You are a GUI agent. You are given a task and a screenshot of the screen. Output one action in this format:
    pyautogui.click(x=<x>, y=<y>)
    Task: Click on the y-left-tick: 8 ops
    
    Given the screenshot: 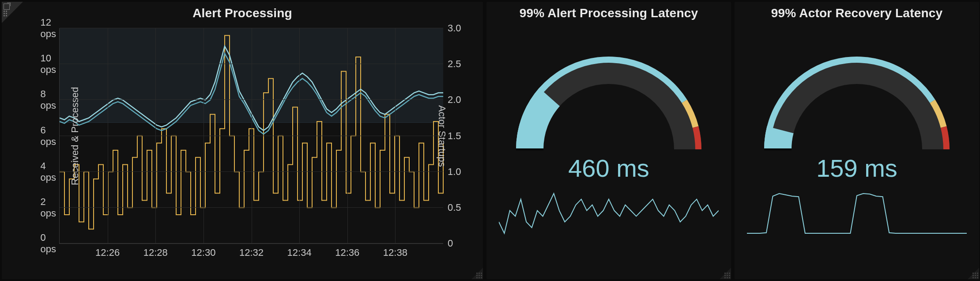 What is the action you would take?
    pyautogui.click(x=50, y=100)
    